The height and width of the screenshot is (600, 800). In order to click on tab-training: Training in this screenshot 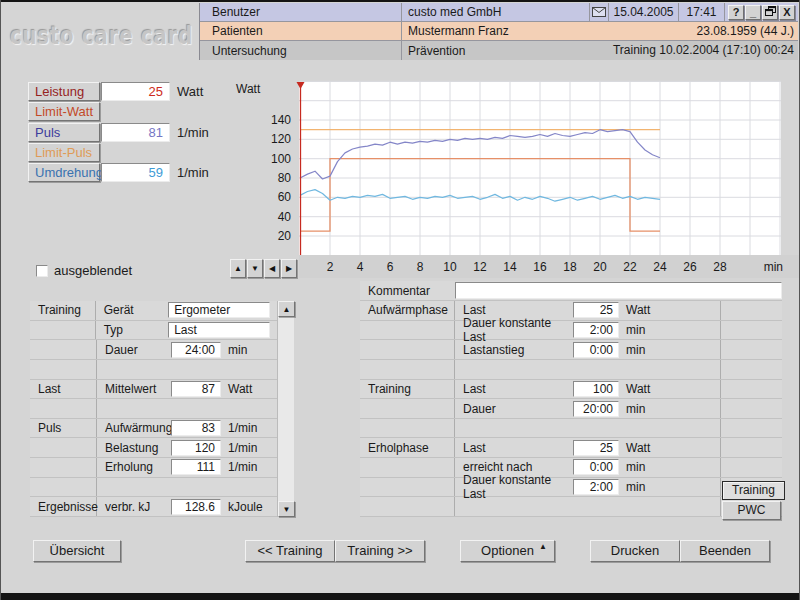, I will do `click(754, 490)`.